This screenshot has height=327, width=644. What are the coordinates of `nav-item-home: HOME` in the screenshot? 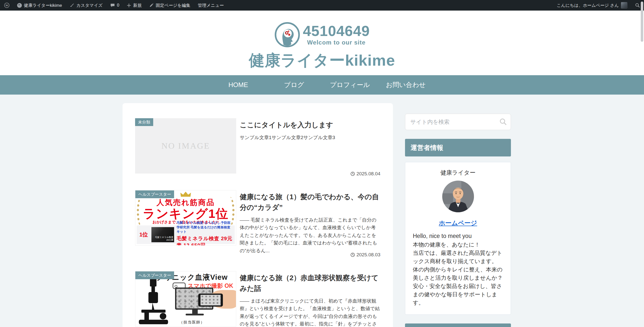 It's located at (238, 85).